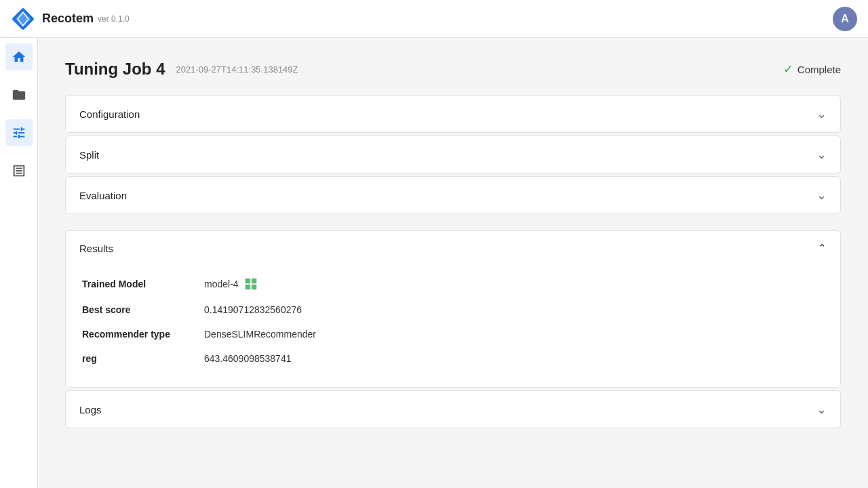 The image size is (868, 488). I want to click on accordion-split-chevron: ⌄, so click(822, 155).